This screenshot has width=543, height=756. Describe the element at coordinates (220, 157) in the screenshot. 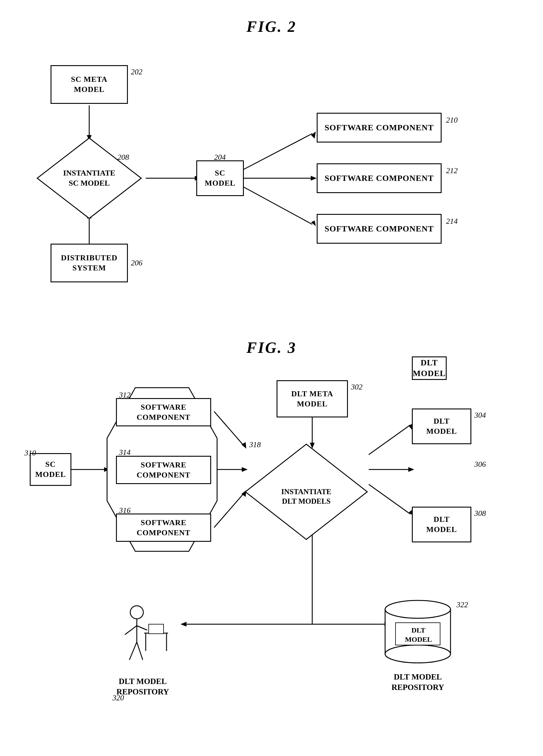

I see `ref-204: 204` at that location.